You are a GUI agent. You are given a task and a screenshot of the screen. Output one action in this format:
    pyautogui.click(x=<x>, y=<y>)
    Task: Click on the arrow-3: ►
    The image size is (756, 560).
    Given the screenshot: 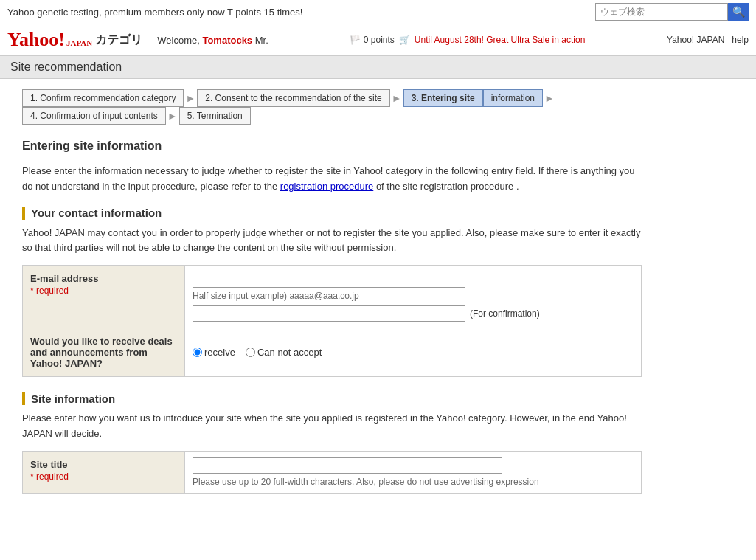 What is the action you would take?
    pyautogui.click(x=549, y=98)
    